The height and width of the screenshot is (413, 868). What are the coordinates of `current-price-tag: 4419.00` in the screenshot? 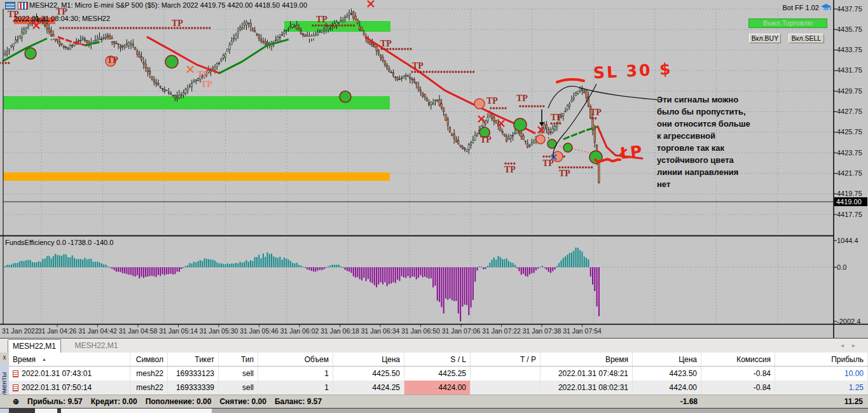 It's located at (851, 202).